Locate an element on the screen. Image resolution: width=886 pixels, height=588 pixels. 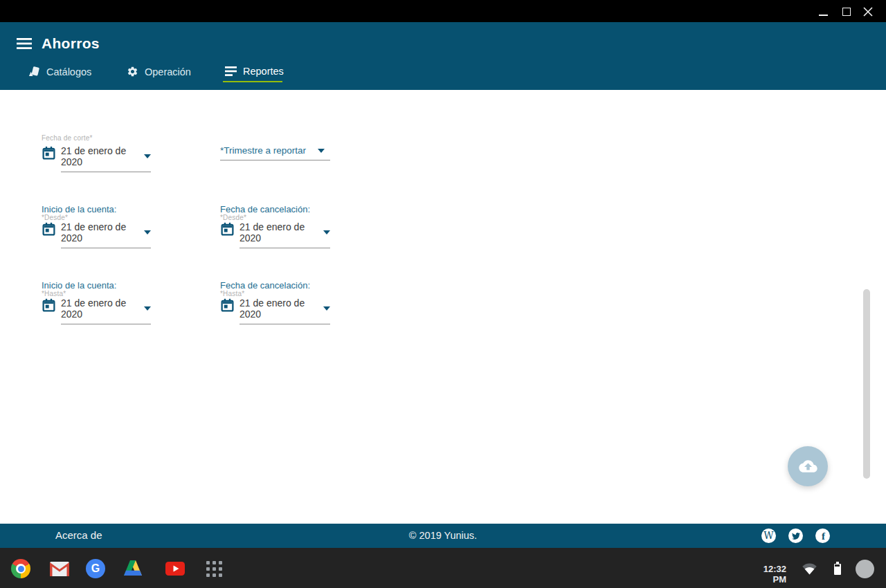
gear-icon is located at coordinates (133, 72).